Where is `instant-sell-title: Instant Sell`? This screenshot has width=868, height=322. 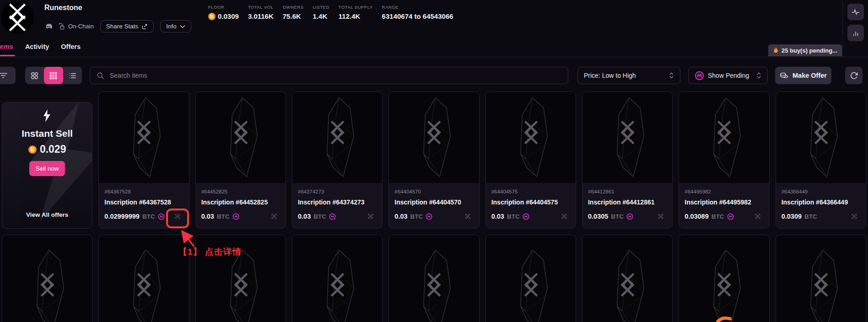 instant-sell-title: Instant Sell is located at coordinates (47, 134).